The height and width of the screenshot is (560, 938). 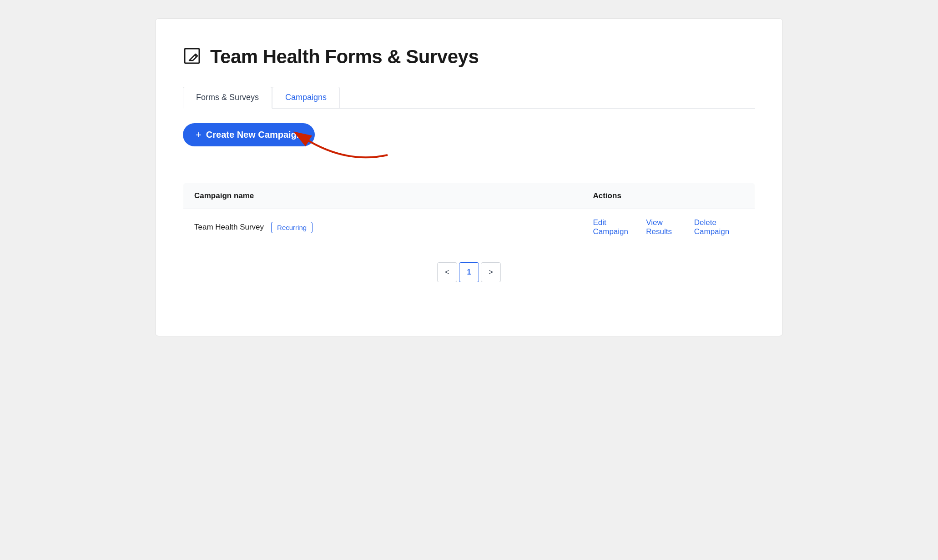 What do you see at coordinates (614, 227) in the screenshot?
I see `edit-campaign-link: Edit Campaign` at bounding box center [614, 227].